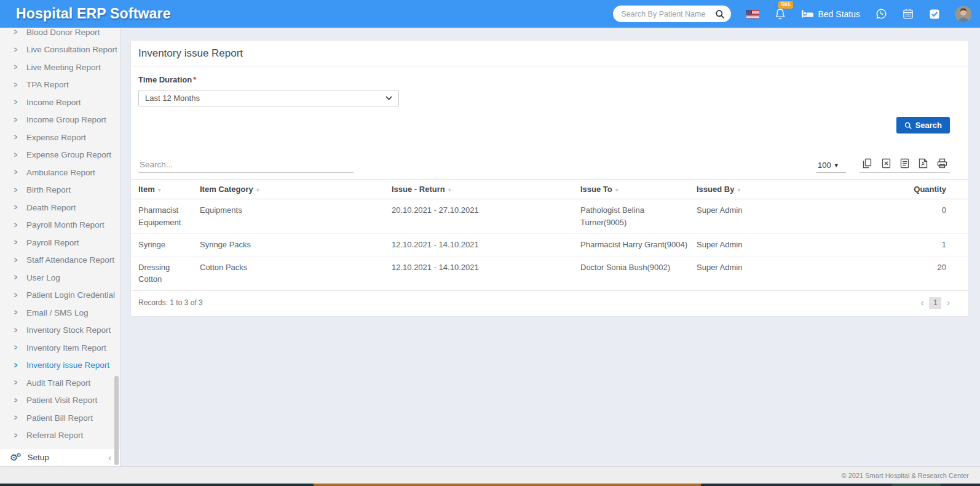  I want to click on cell-quantity: 1, so click(891, 245).